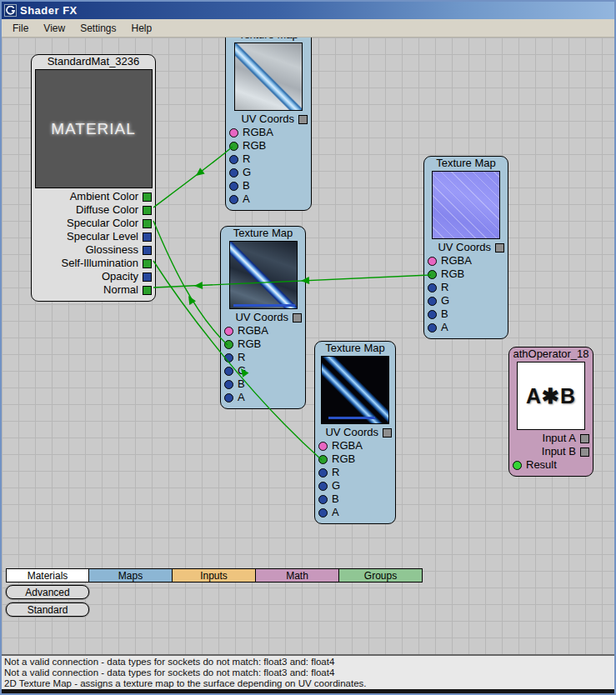 This screenshot has width=616, height=695. What do you see at coordinates (93, 237) in the screenshot?
I see `socket-standardmat-specular-level: Specular Level` at bounding box center [93, 237].